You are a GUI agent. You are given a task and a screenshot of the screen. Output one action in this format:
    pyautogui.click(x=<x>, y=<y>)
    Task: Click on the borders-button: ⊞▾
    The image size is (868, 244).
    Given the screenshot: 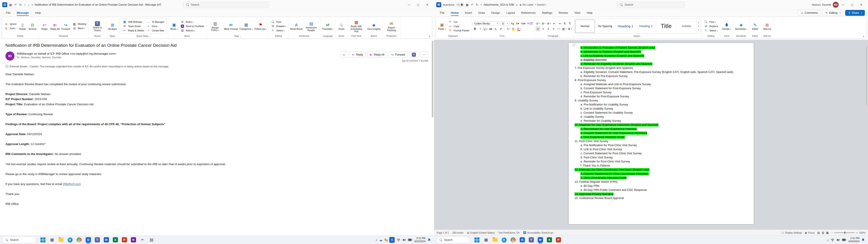 What is the action you would take?
    pyautogui.click(x=570, y=29)
    